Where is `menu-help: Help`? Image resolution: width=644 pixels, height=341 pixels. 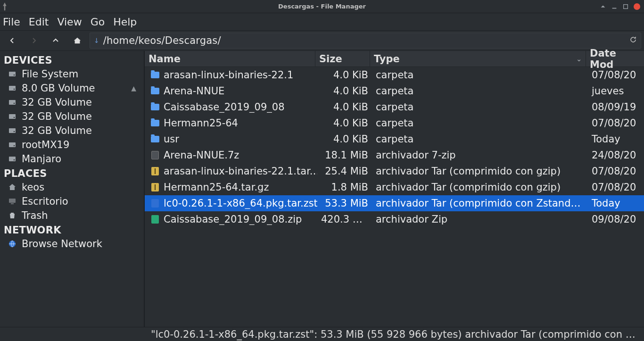
menu-help: Help is located at coordinates (125, 22).